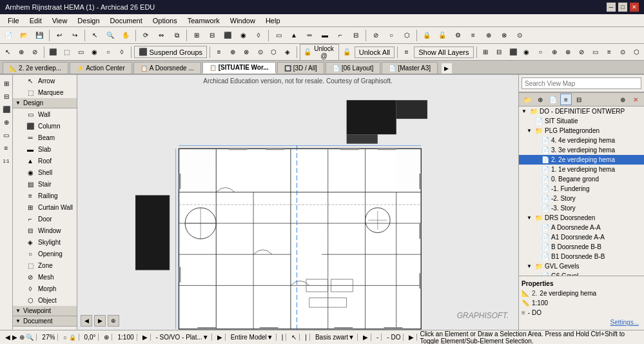 The width and height of the screenshot is (644, 344). Describe the element at coordinates (294, 35) in the screenshot. I see `tb7: ▲` at that location.